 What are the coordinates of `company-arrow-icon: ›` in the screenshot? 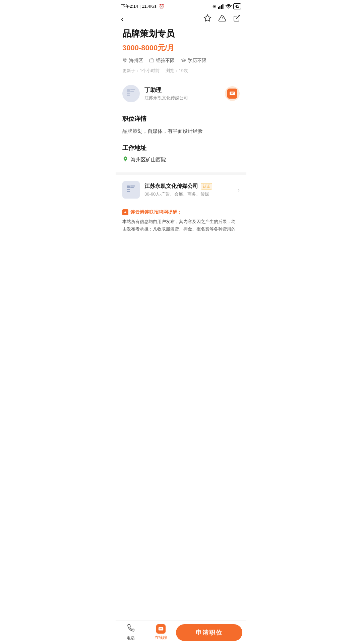 It's located at (239, 190).